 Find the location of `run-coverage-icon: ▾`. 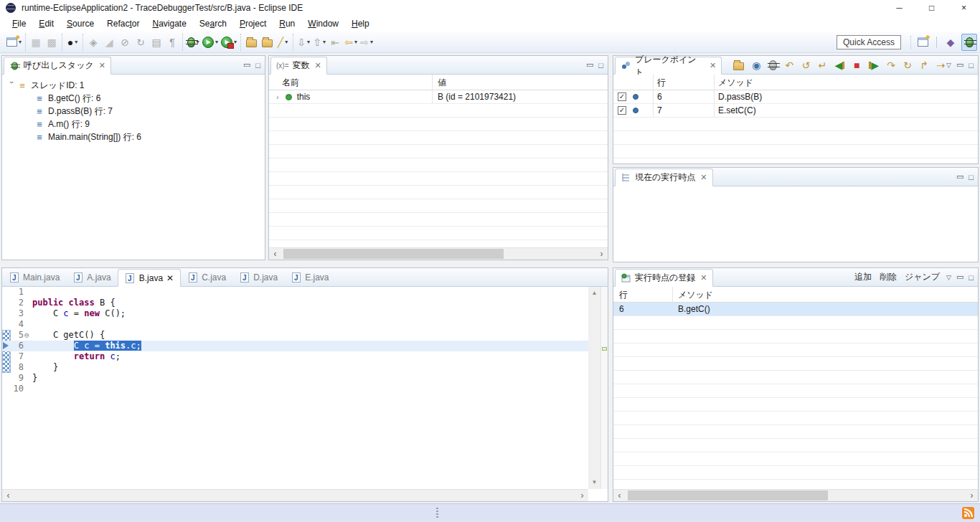

run-coverage-icon: ▾ is located at coordinates (229, 42).